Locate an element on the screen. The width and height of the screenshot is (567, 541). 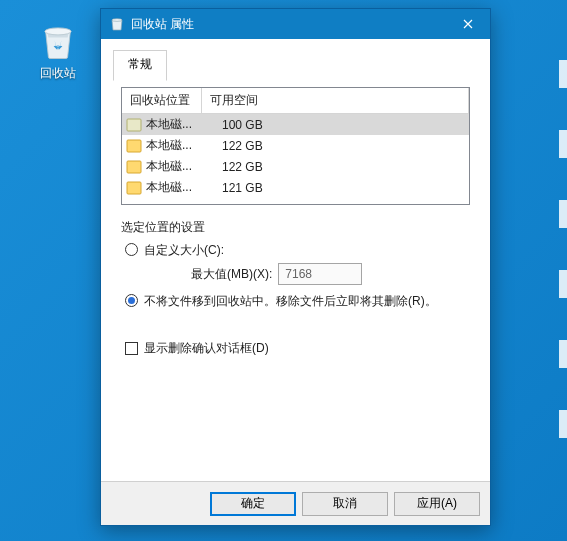
location-list: 回收站位置 可用空间 本地磁... 100 GB 本地磁... 122 GB 本… is located at coordinates (296, 146).